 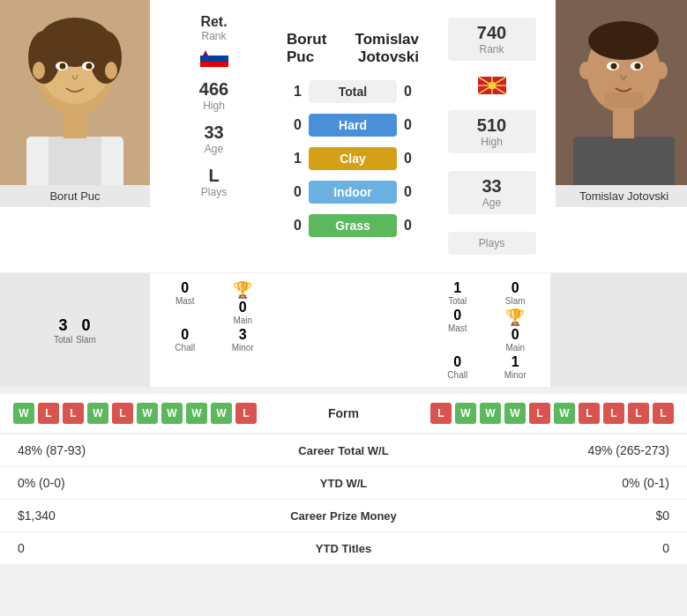 I want to click on player1-rank-block: Ret. Rank, so click(x=213, y=28).